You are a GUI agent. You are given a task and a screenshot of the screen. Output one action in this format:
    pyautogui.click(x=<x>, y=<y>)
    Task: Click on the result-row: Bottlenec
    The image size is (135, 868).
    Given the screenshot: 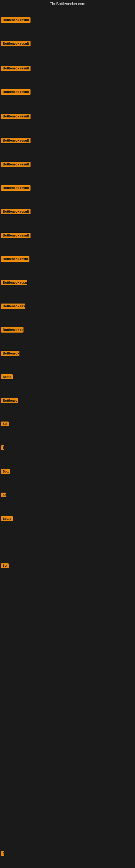 What is the action you would take?
    pyautogui.click(x=9, y=401)
    